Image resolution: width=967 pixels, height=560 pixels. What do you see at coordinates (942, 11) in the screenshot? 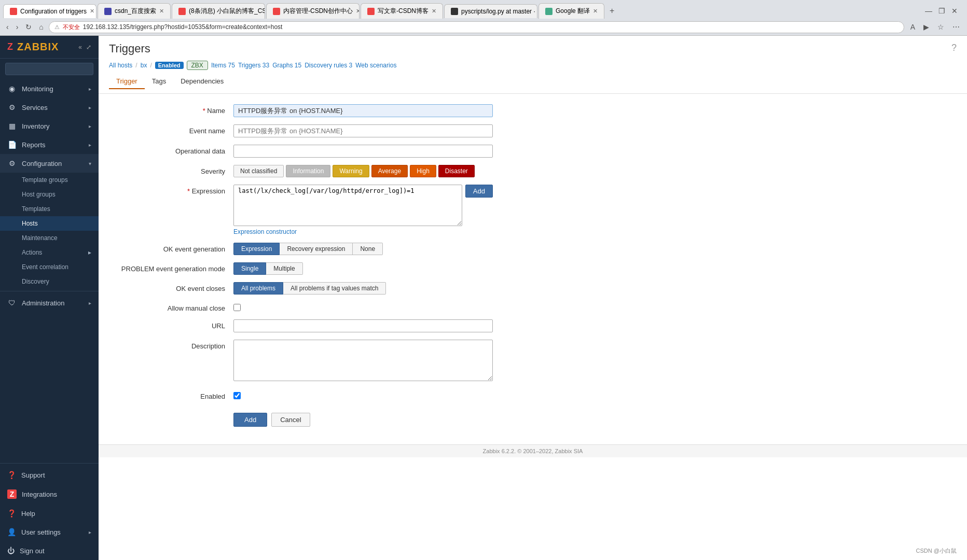
I see `restore-button: ❐` at bounding box center [942, 11].